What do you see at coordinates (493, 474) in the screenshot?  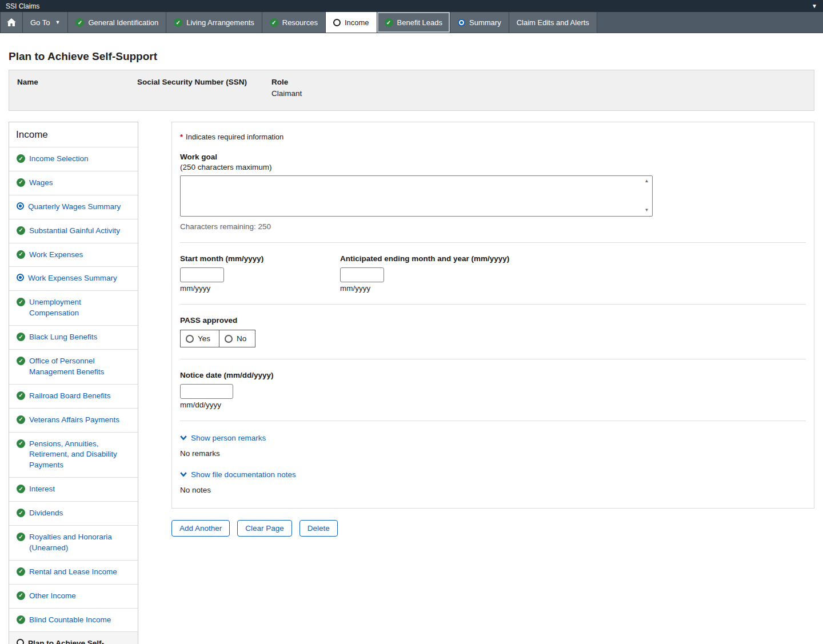 I see `show-file-notes-toggle: Show file documentation notes` at bounding box center [493, 474].